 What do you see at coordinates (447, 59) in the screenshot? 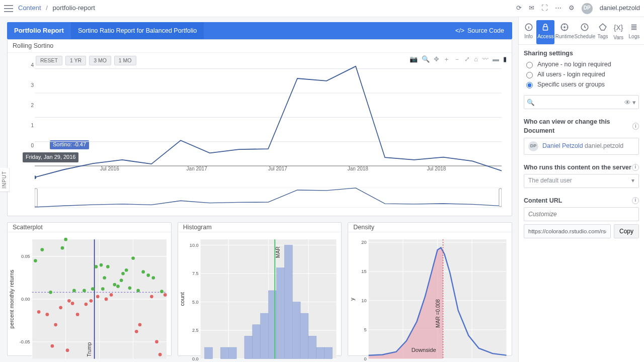
I see `zoomin-icon: ＋` at bounding box center [447, 59].